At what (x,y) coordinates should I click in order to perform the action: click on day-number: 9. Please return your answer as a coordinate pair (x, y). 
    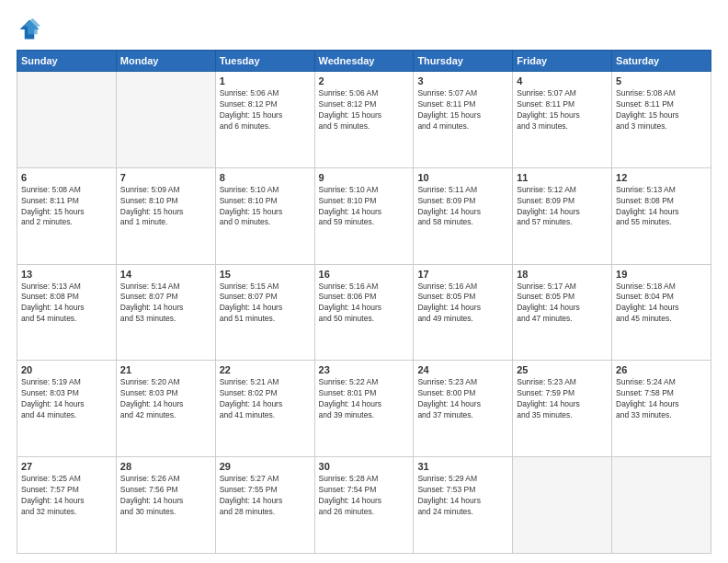
    Looking at the image, I should click on (364, 178).